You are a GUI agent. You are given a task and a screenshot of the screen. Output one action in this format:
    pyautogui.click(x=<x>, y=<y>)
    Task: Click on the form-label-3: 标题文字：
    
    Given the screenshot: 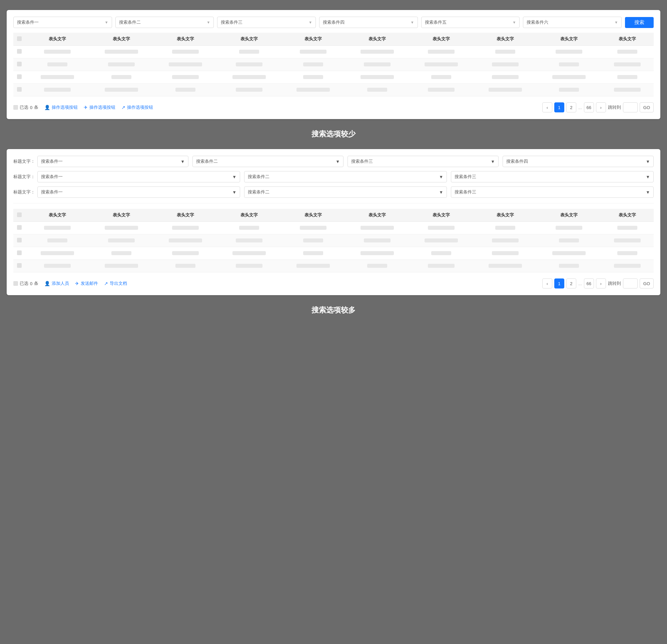 What is the action you would take?
    pyautogui.click(x=23, y=192)
    